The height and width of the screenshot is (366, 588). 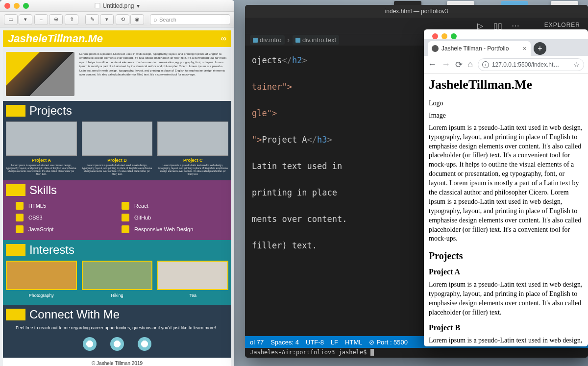 I want to click on address-bar: i 127.0.0.1:5500/index.ht… ☆, so click(x=531, y=65).